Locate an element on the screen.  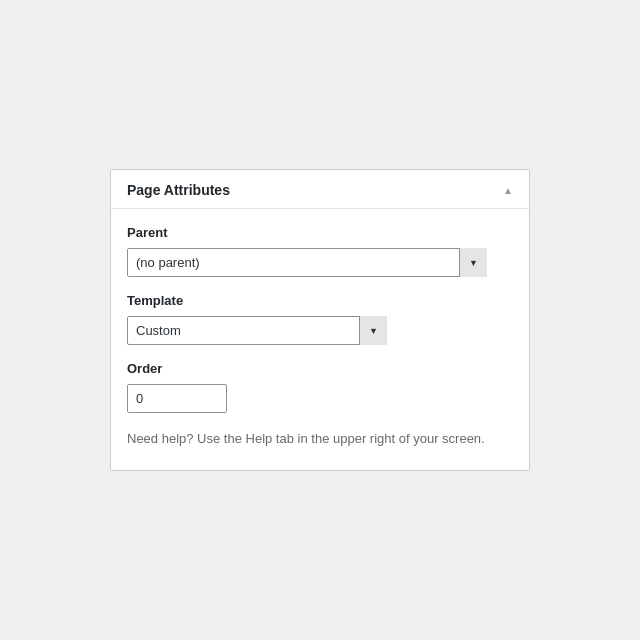
panel-title: Page Attributes is located at coordinates (178, 190).